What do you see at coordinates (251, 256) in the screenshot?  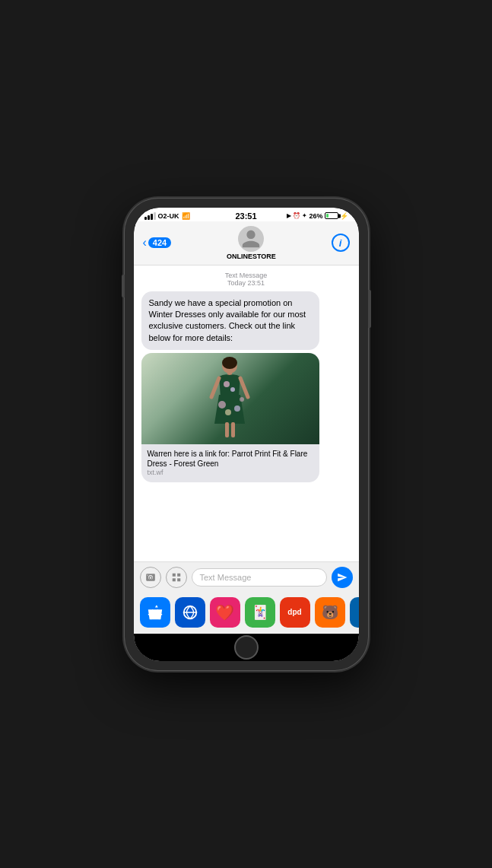 I see `contact-name-label: ONLINESTORE` at bounding box center [251, 256].